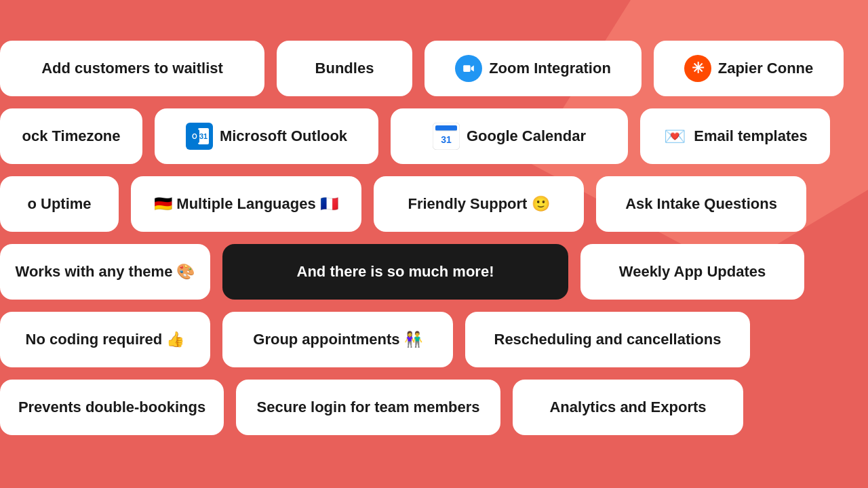 This screenshot has width=868, height=488. I want to click on support-label: Friendly Support 🙂, so click(479, 204).